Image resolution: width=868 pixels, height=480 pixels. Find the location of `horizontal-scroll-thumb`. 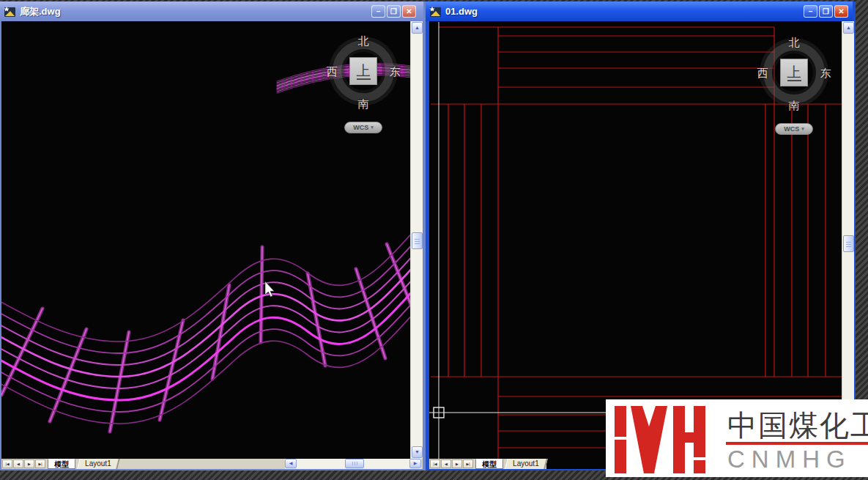

horizontal-scroll-thumb is located at coordinates (355, 463).